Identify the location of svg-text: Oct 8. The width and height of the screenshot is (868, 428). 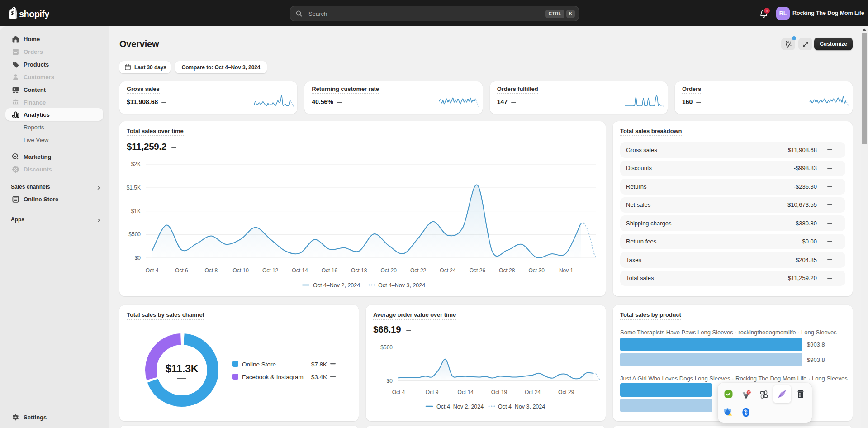
(211, 271).